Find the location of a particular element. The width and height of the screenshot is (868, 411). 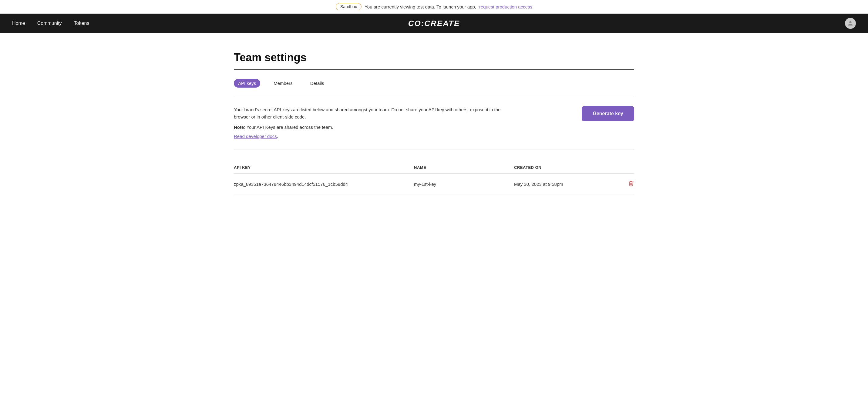

delete-icon is located at coordinates (631, 185).